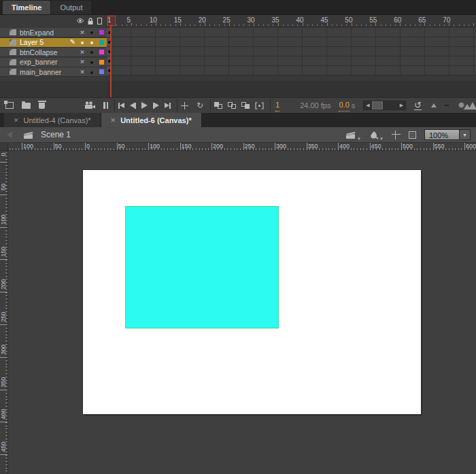 Image resolution: width=476 pixels, height=474 pixels. What do you see at coordinates (10, 135) in the screenshot?
I see `back-arrow-icon` at bounding box center [10, 135].